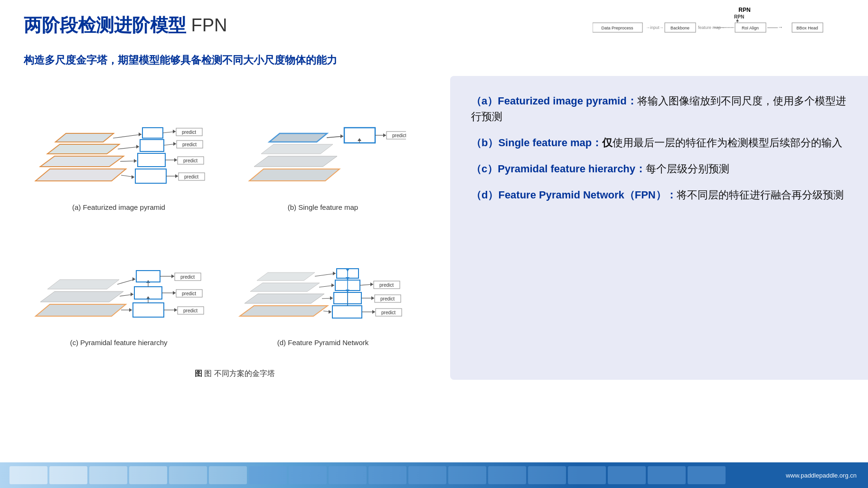 The height and width of the screenshot is (488, 868). Describe the element at coordinates (659, 169) in the screenshot. I see `info-title-c: （c）Pyramidal feature hierarchy：每个层级分别预测` at that location.